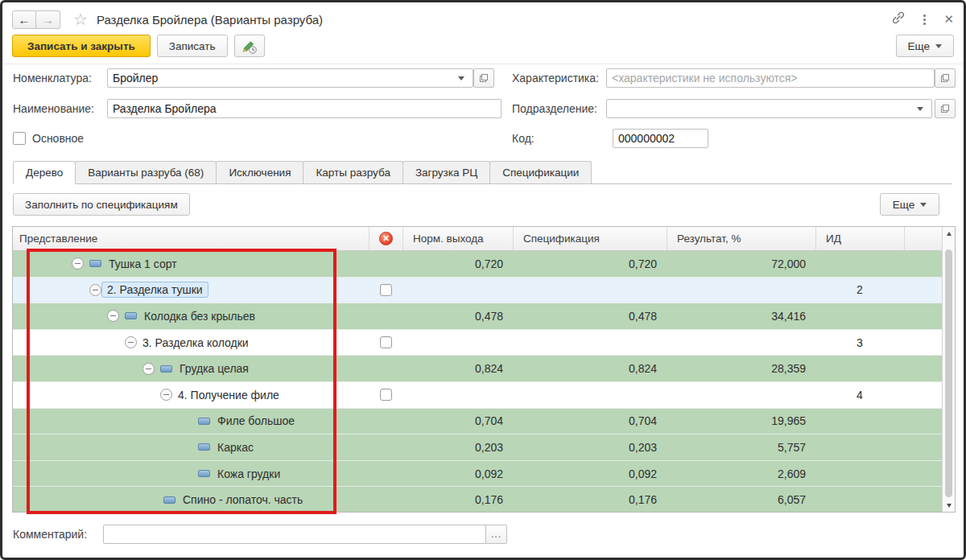 The image size is (966, 560). Describe the element at coordinates (143, 264) in the screenshot. I see `row-label: Тушка 1 сорт` at that location.